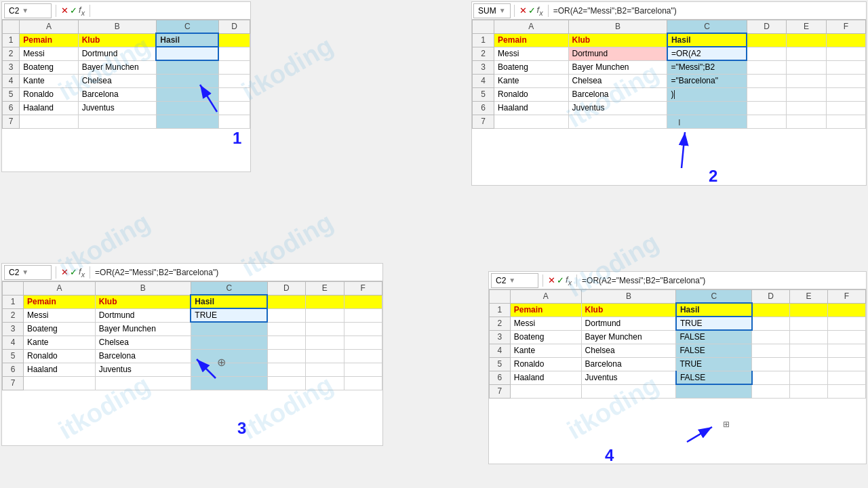 Image resolution: width=868 pixels, height=488 pixels. Describe the element at coordinates (847, 378) in the screenshot. I see `cell-f6-q4` at that location.